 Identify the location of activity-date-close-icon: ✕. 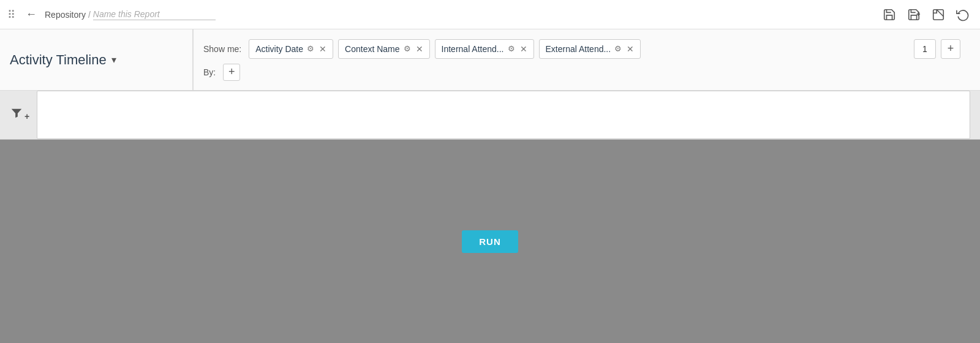
(323, 49).